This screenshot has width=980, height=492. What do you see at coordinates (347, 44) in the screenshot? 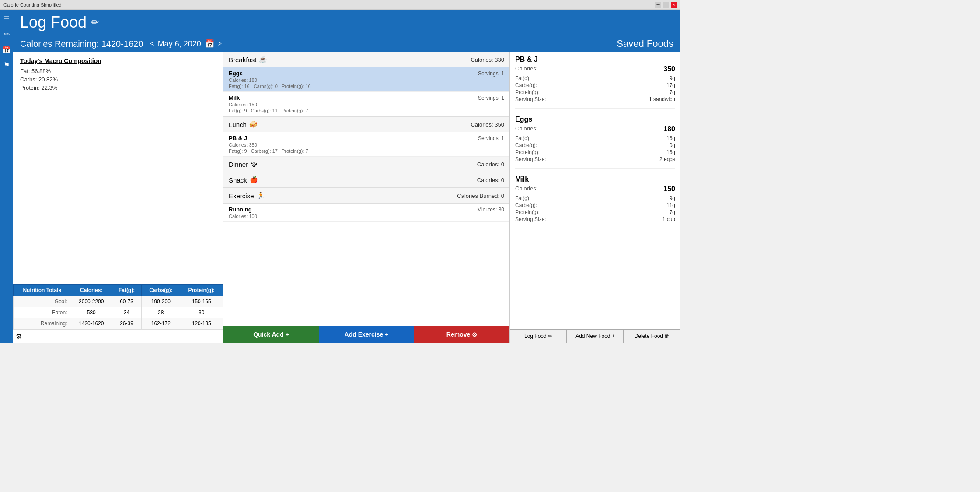
I see `date-bar: Calories Remaining: 1420-1620 < May 6, 2…` at bounding box center [347, 44].